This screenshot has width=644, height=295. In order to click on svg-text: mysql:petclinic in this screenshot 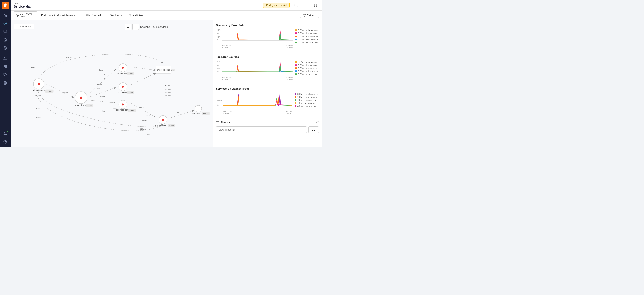, I will do `click(163, 70)`.